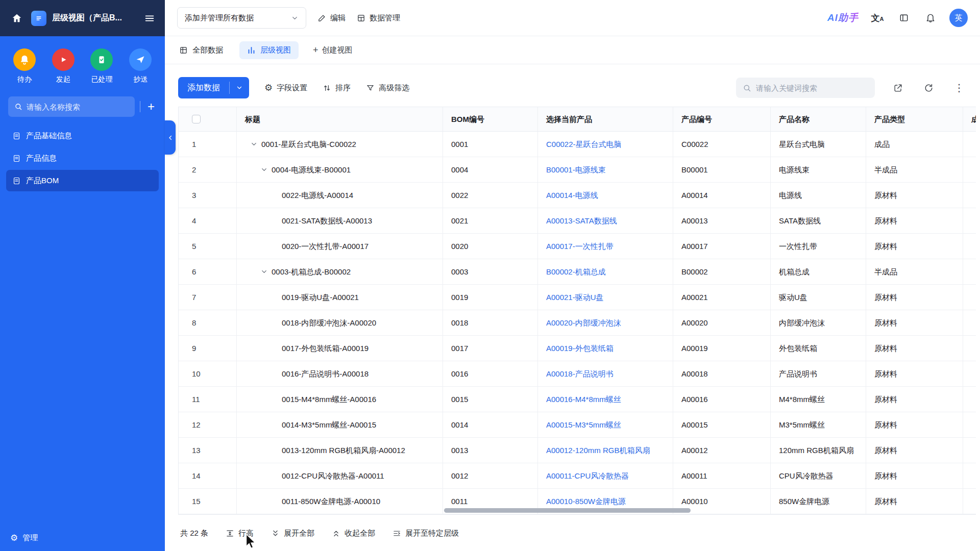  What do you see at coordinates (577, 195) in the screenshot?
I see `table-row: 3 0022-电源线-A00014 0022 A00014-电源线 A00014…` at bounding box center [577, 195].